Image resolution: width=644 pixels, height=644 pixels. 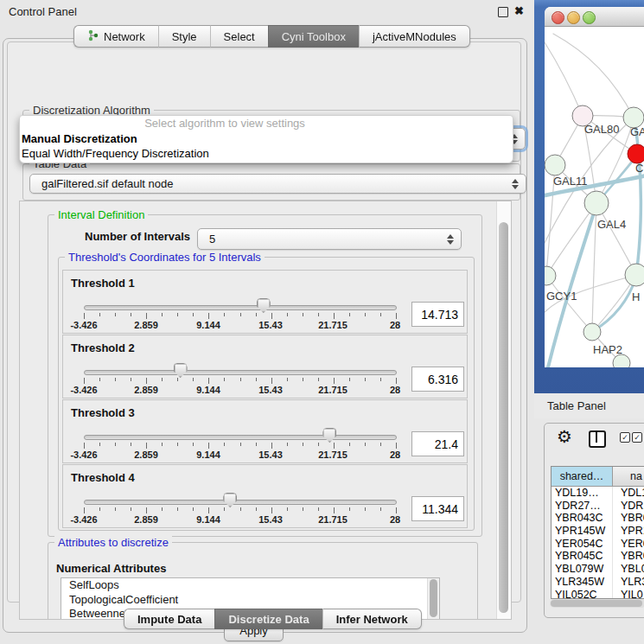 I want to click on network-canvas: GAL80GACGAL11GAL4GCY1HHAP2, so click(x=595, y=197).